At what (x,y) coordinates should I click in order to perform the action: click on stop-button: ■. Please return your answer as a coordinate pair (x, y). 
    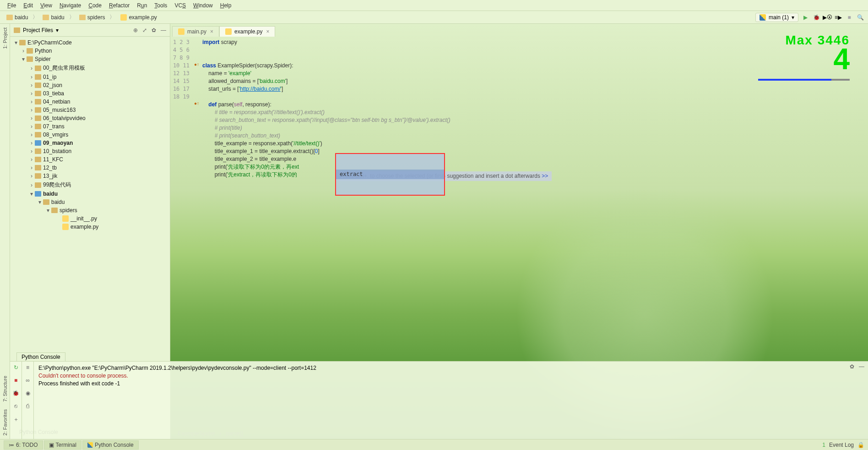
    Looking at the image, I should click on (849, 17).